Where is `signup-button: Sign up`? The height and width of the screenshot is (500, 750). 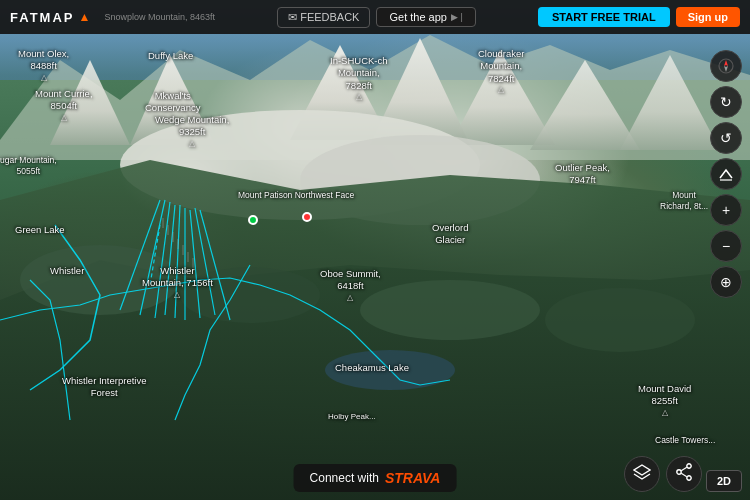 signup-button: Sign up is located at coordinates (708, 17).